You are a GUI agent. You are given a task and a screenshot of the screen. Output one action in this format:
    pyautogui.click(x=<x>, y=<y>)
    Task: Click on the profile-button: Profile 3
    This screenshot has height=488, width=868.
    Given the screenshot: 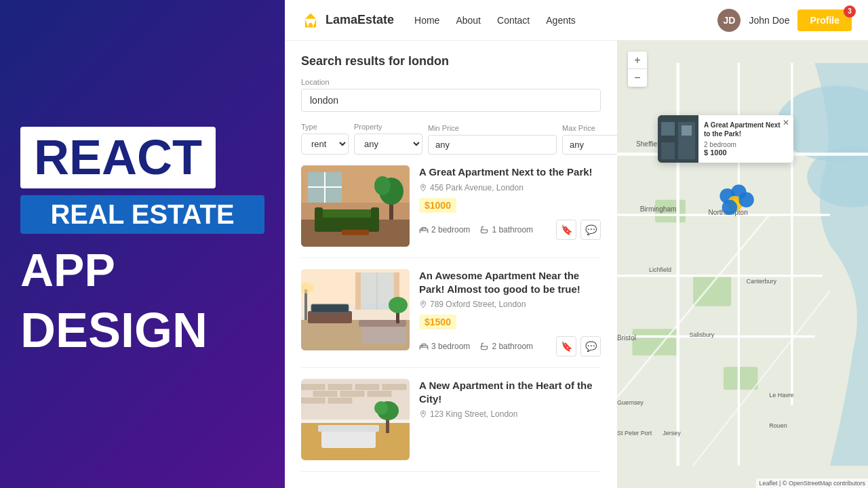 What is the action you would take?
    pyautogui.click(x=825, y=20)
    